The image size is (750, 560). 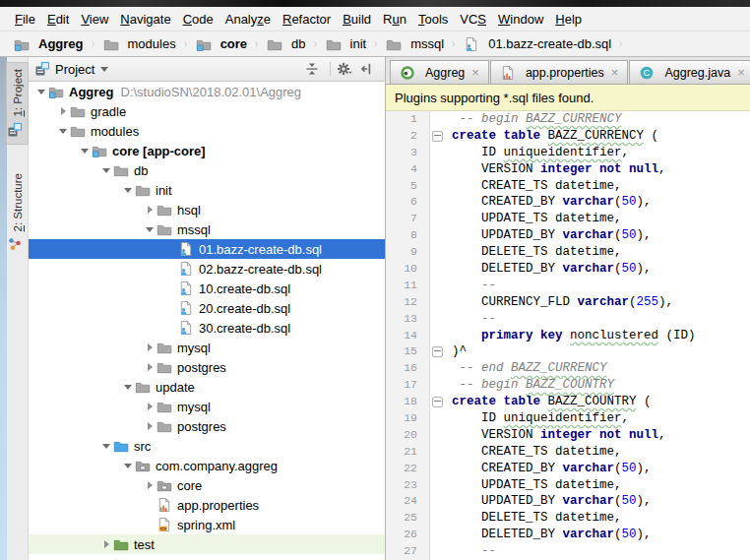 What do you see at coordinates (439, 72) in the screenshot?
I see `editor-tab-aggreg: Aggreg×` at bounding box center [439, 72].